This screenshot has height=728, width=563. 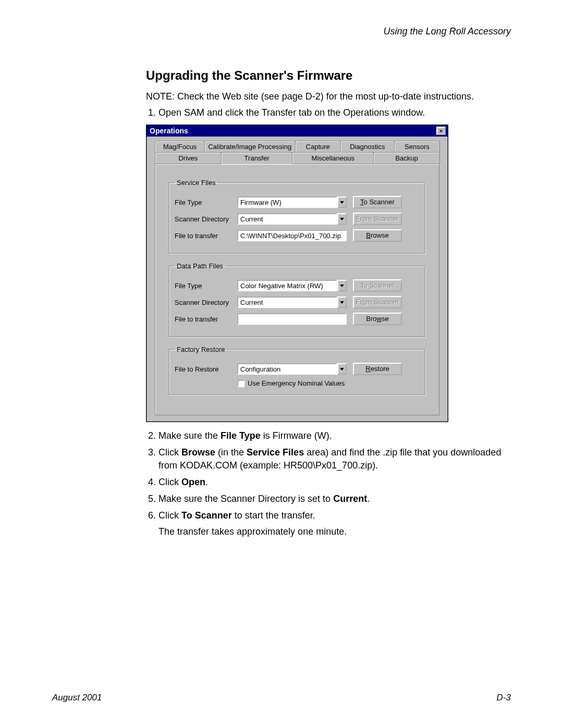 What do you see at coordinates (297, 370) in the screenshot?
I see `group-factory-restore: Factory Restore File to Restore Configur…` at bounding box center [297, 370].